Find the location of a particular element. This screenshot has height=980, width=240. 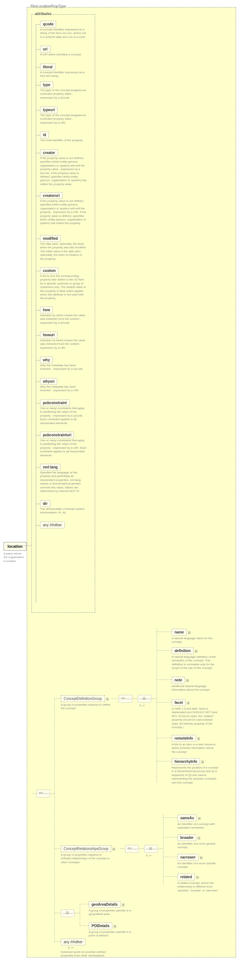

desc-howuri: Indicates by which means the value was e… is located at coordinates (63, 344).